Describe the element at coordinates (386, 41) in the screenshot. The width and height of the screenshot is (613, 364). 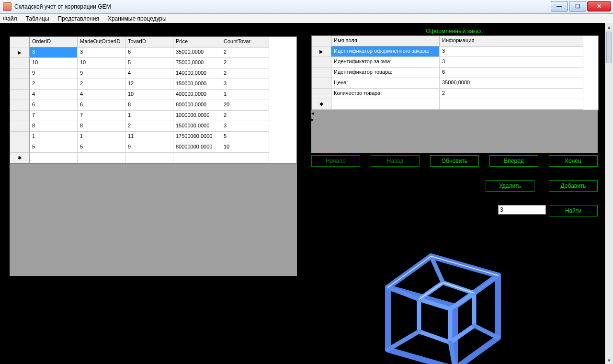
I see `col-header: Имя поля` at that location.